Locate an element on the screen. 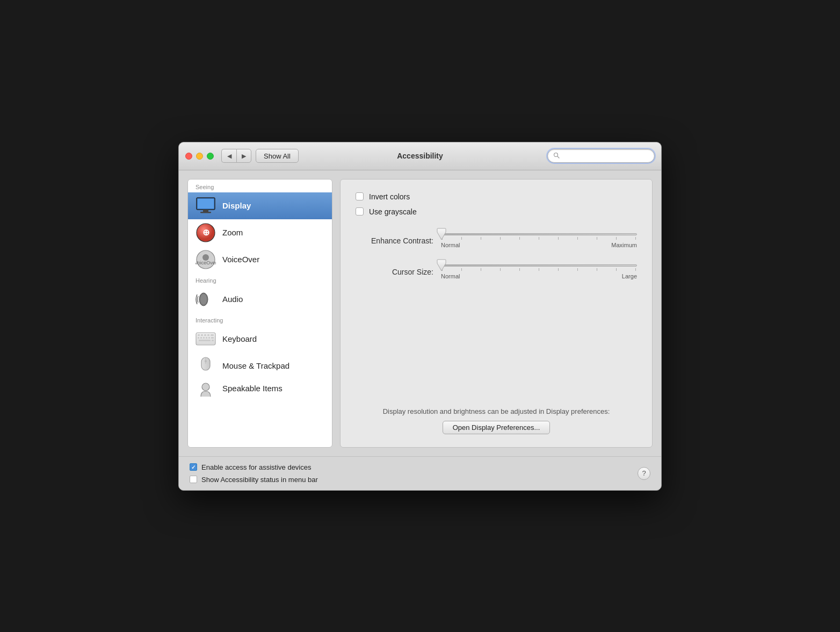 The width and height of the screenshot is (840, 632). mouse-trackpad-icon is located at coordinates (206, 366).